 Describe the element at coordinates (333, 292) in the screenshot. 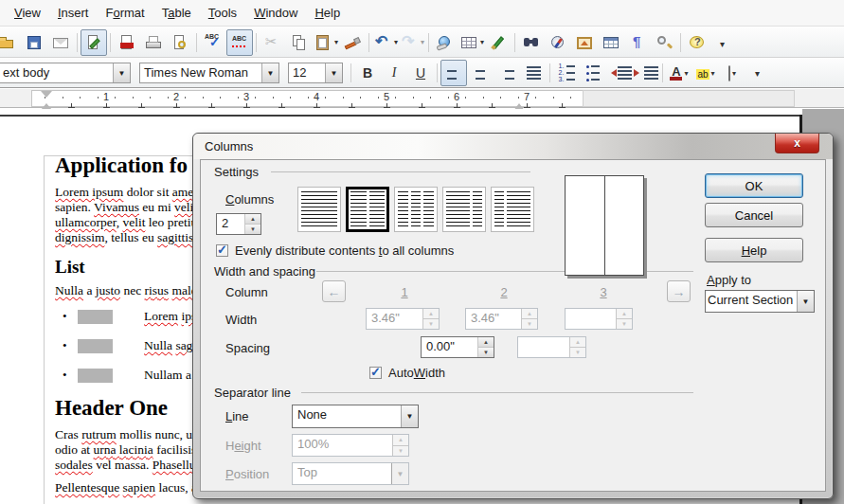

I see `previous-column-button: ←` at that location.